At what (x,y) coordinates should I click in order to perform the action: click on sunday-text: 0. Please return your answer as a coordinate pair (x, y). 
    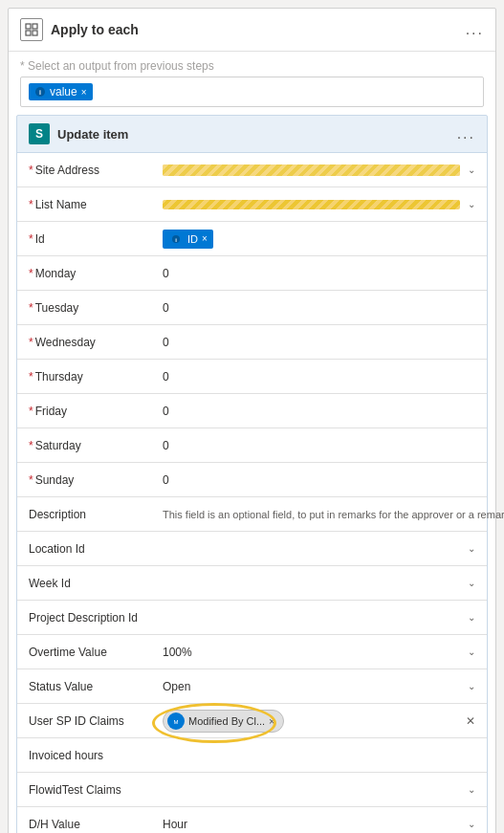
    Looking at the image, I should click on (166, 480).